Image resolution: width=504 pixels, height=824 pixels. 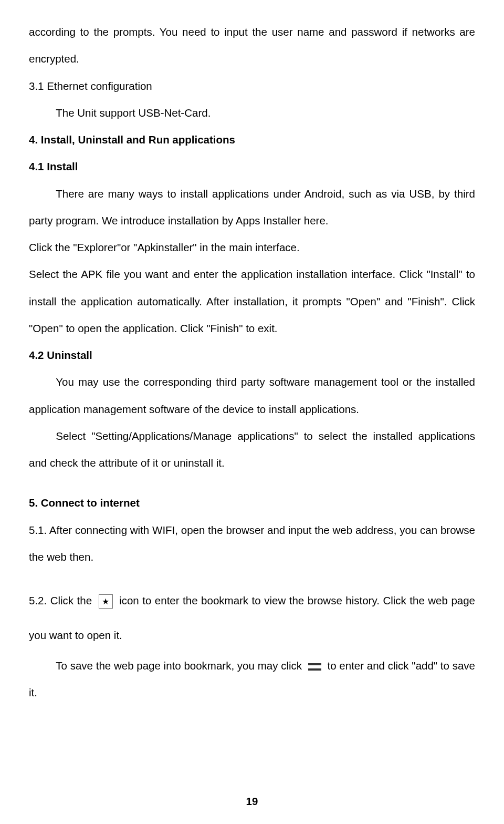 I want to click on heading-5: 5. Connect to internet, so click(x=252, y=502).